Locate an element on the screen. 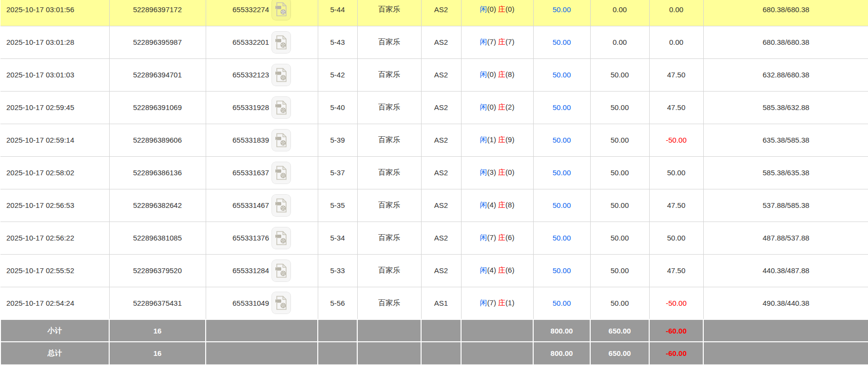 Image resolution: width=868 pixels, height=371 pixels. table-row: 2025-10-17 02:56:22 522896381085 6553313… is located at coordinates (434, 238).